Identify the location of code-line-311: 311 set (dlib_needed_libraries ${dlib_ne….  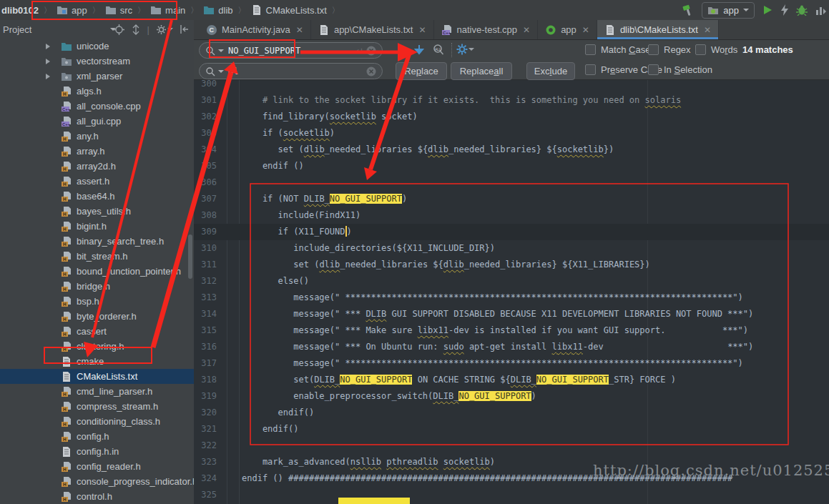
(511, 265).